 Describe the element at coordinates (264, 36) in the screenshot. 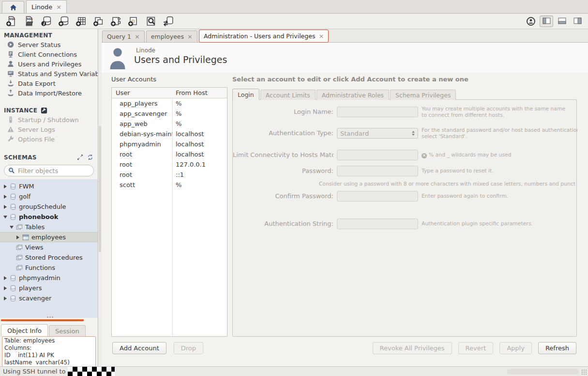

I see `editor-tab-administration-users-and-privileges: Administration - Users and Privileges ×` at that location.